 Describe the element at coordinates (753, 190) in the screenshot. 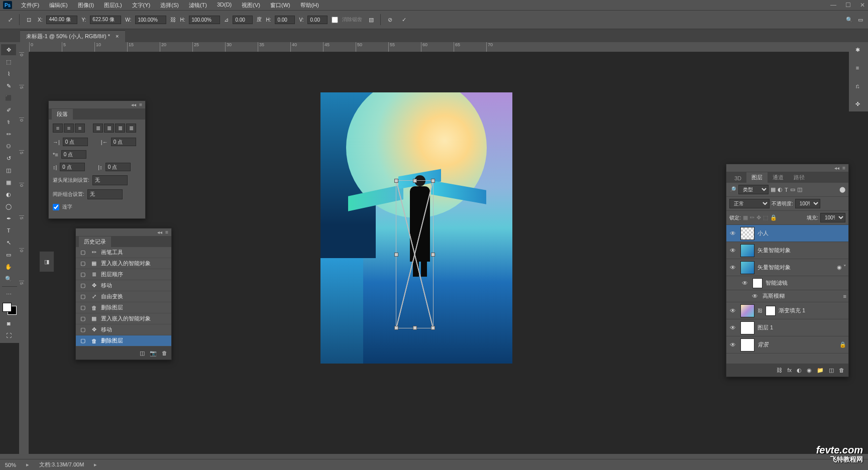

I see `filter-type-select: 类型` at that location.